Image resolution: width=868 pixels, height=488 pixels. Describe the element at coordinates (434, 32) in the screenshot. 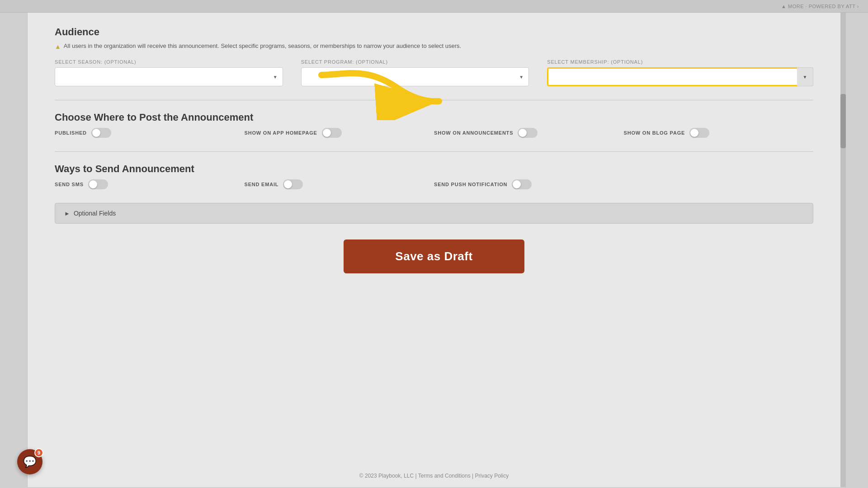

I see `audience-title: Audience` at that location.